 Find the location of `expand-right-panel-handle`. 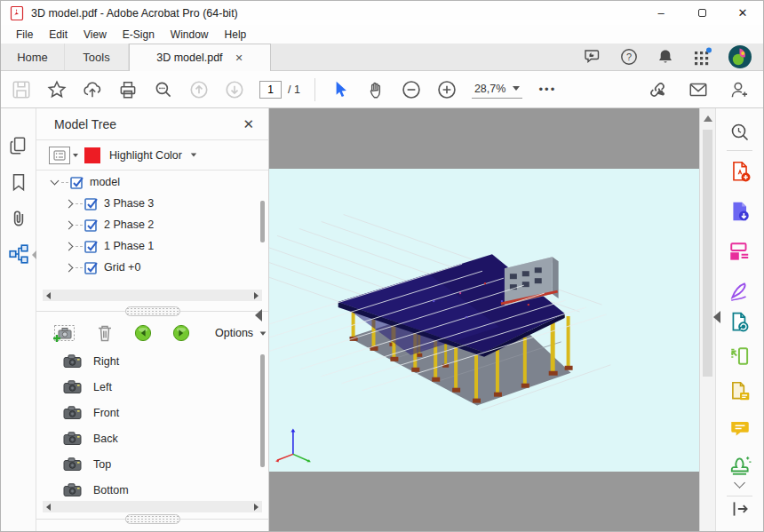

expand-right-panel-handle is located at coordinates (717, 317).